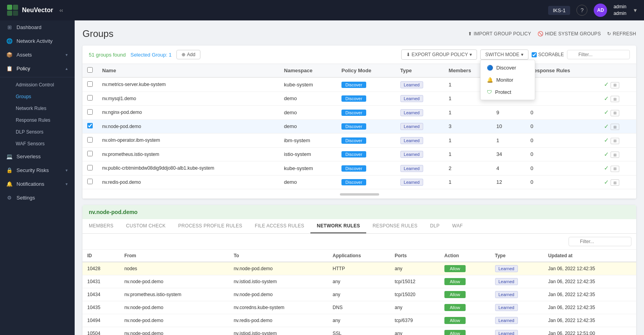 The height and width of the screenshot is (335, 644). Describe the element at coordinates (359, 99) in the screenshot. I see `table-row: nv.mysql1.demo demo Discover Learned 1 4…` at that location.